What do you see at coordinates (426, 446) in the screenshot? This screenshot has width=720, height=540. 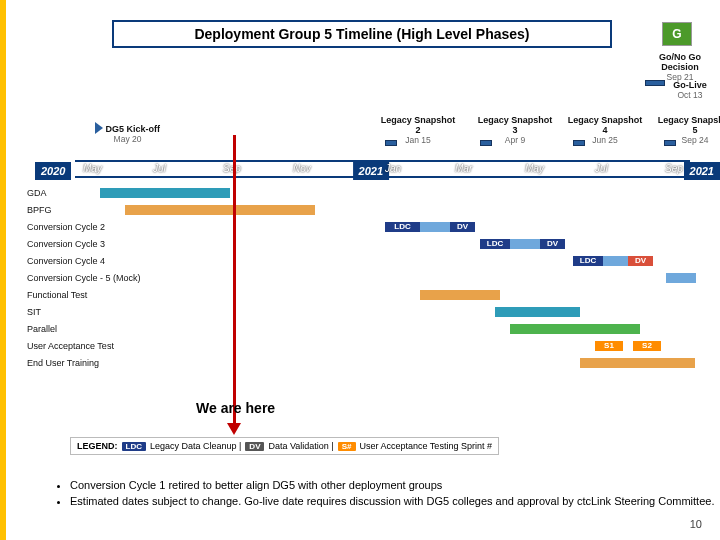 I see `legend-sprint-text: User Acceptance Testing Sprint #` at bounding box center [426, 446].